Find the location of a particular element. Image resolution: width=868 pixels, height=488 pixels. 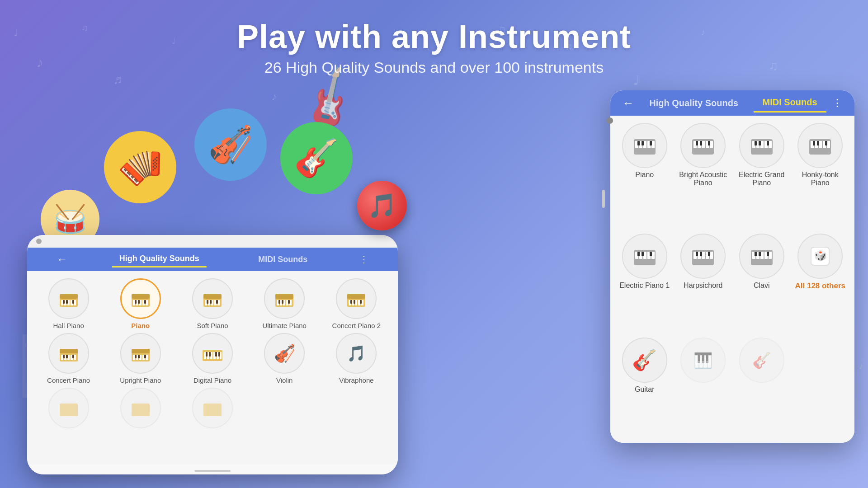

instrument-cell-hall-piano: Hall Piano is located at coordinates (69, 304).